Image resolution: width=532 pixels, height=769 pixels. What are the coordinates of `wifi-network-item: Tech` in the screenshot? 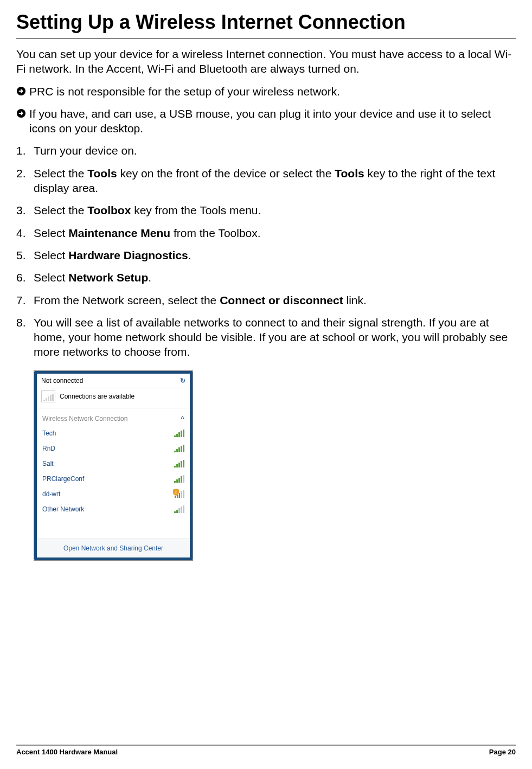 It's located at (113, 433).